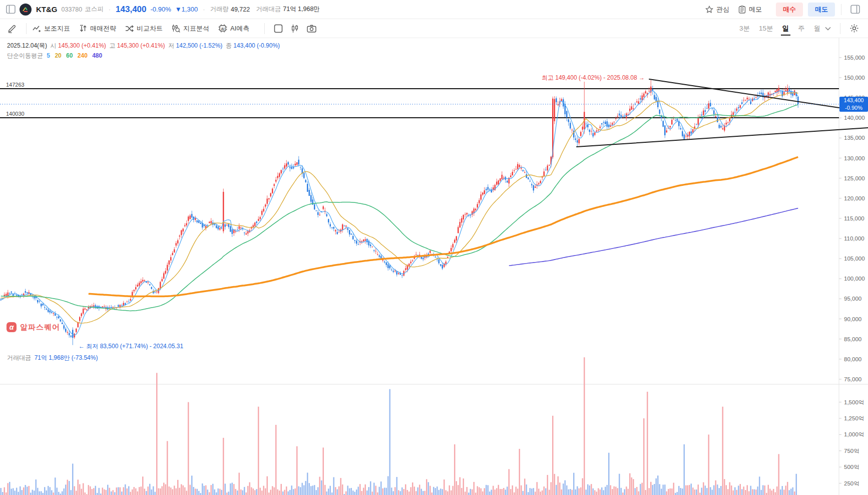 The image size is (868, 495). What do you see at coordinates (37, 29) in the screenshot?
I see `indicator-chart-icon` at bounding box center [37, 29].